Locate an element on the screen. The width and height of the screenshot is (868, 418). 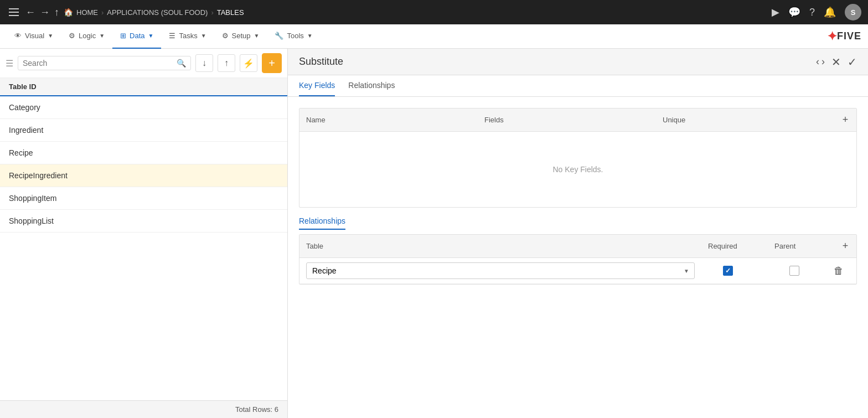
tab-key-fields: Key Fields is located at coordinates (317, 86).